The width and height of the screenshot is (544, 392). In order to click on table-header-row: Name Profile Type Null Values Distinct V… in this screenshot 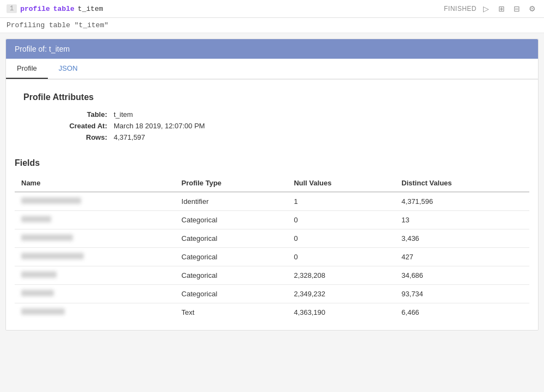, I will do `click(272, 183)`.